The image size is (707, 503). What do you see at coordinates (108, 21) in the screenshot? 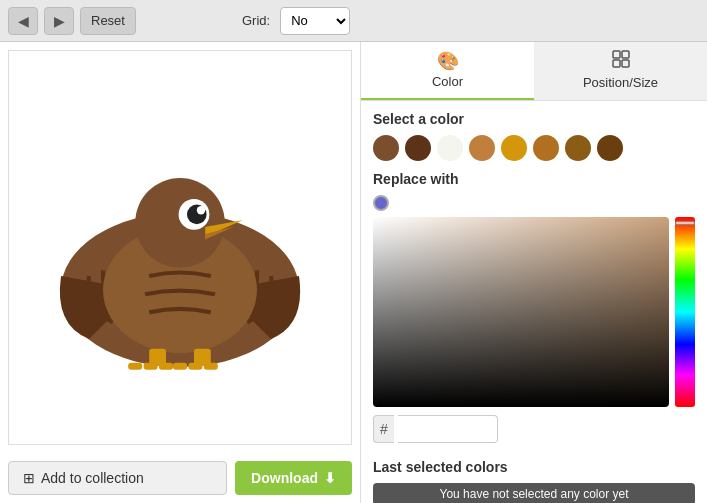
I see `reset-button: Reset` at bounding box center [108, 21].